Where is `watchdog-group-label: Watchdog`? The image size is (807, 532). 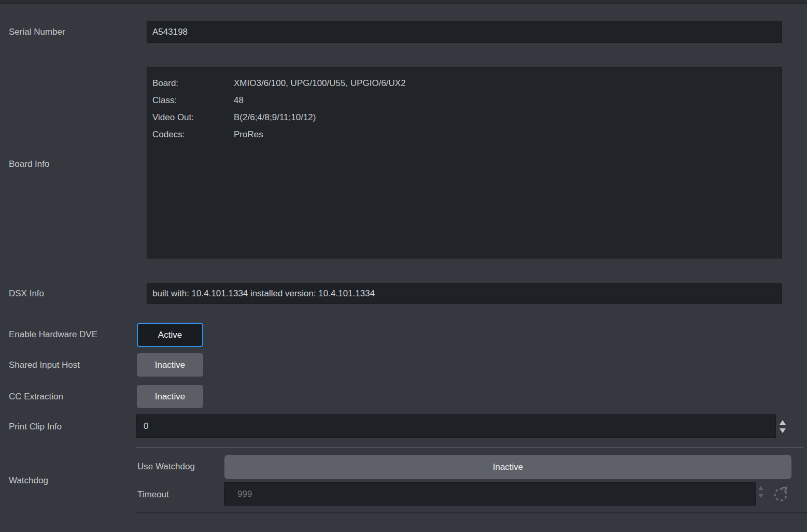
watchdog-group-label: Watchdog is located at coordinates (29, 481).